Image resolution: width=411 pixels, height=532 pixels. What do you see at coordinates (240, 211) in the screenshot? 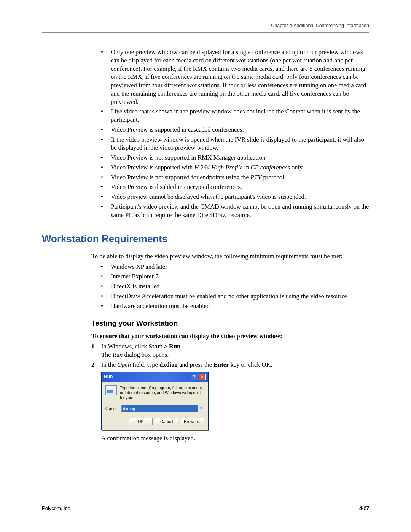
I see `bullet-text: Participant's video preview and the CMAD…` at bounding box center [240, 211].